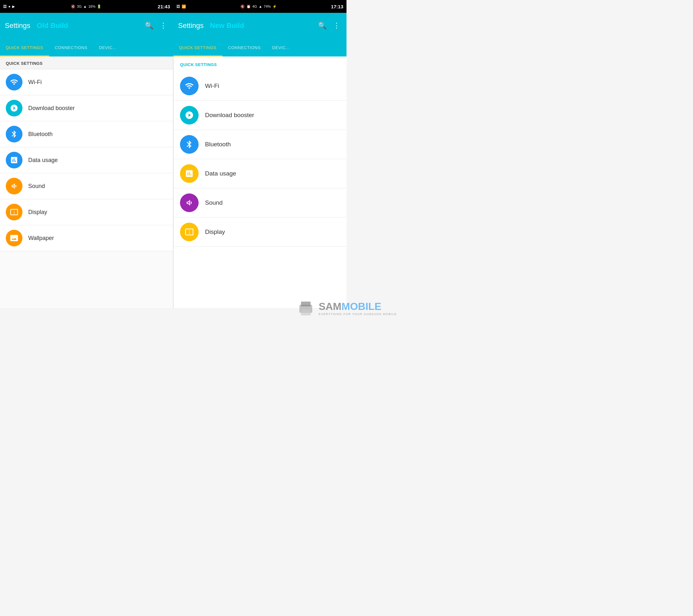 The height and width of the screenshot is (616, 693). What do you see at coordinates (79, 6) in the screenshot?
I see `network-type: 3G` at bounding box center [79, 6].